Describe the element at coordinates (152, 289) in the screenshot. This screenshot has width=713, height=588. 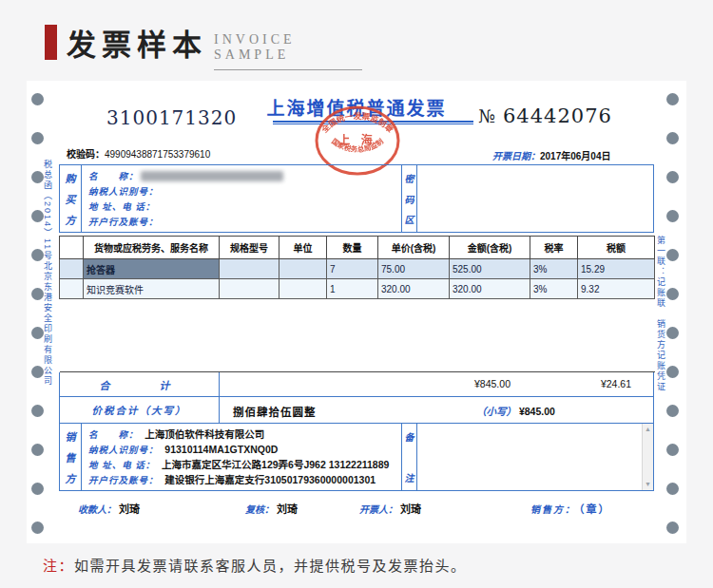
I see `item-name: 知识竞赛软件` at that location.